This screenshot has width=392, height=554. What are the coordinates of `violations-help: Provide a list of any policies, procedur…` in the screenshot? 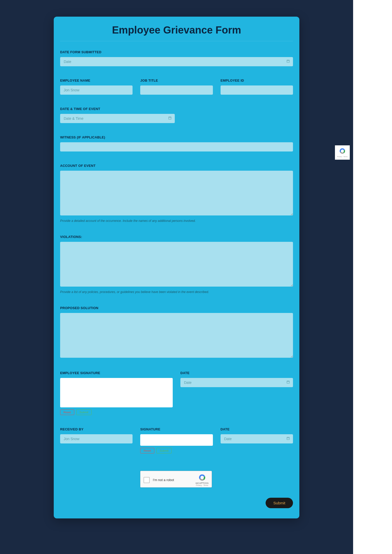 It's located at (177, 292).